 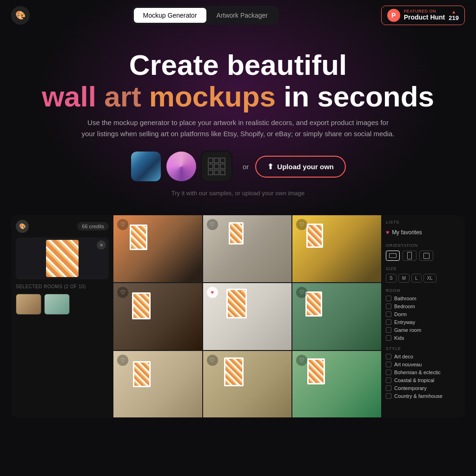 What do you see at coordinates (426, 256) in the screenshot?
I see `orientation-square-button` at bounding box center [426, 256].